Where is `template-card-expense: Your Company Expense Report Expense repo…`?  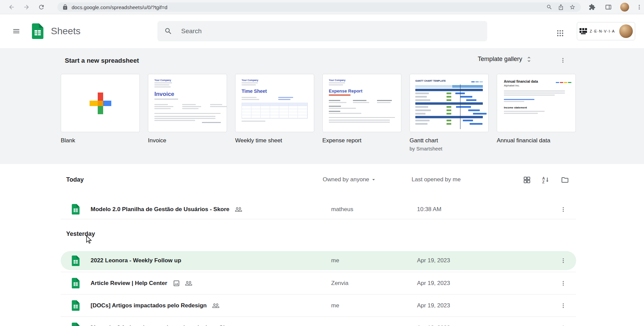
template-card-expense: Your Company Expense Report Expense repo… is located at coordinates (362, 113).